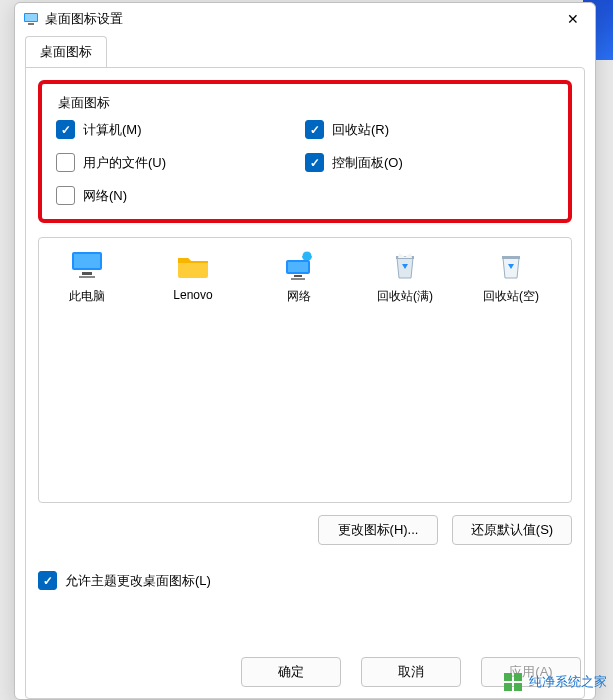 The width and height of the screenshot is (613, 700). I want to click on window-title: 桌面图标设置, so click(302, 19).